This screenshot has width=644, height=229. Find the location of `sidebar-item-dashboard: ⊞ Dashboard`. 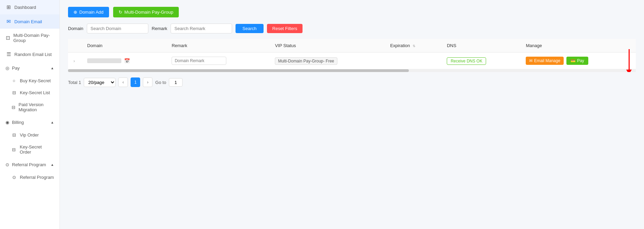

sidebar-item-dashboard: ⊞ Dashboard is located at coordinates (30, 7).